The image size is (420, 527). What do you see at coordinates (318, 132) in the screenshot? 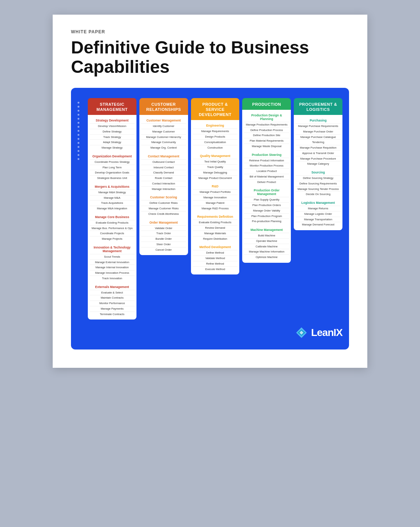
I see `capability-item: Manage Purchase Order` at bounding box center [318, 132].